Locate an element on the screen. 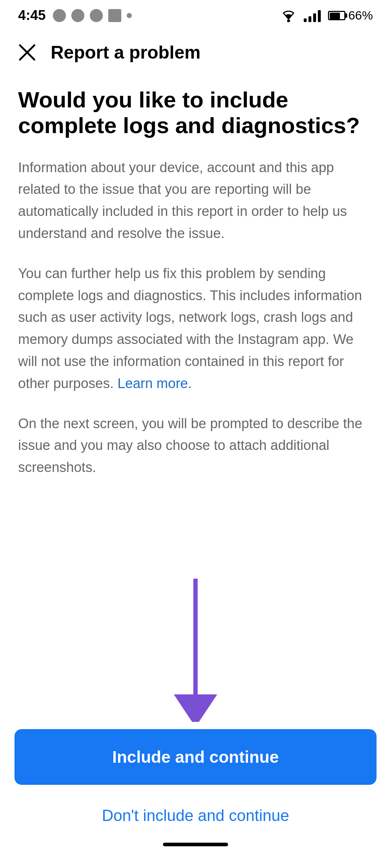 The height and width of the screenshot is (868, 391). annotation-arrow is located at coordinates (196, 653).